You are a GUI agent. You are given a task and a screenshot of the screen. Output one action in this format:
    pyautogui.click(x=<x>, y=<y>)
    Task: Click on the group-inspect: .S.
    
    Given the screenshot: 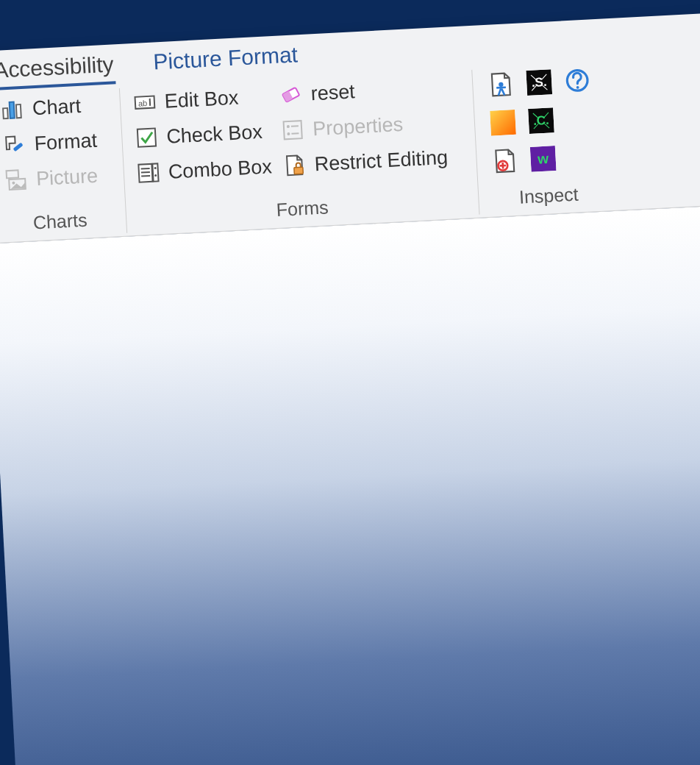 What is the action you would take?
    pyautogui.click(x=546, y=138)
    